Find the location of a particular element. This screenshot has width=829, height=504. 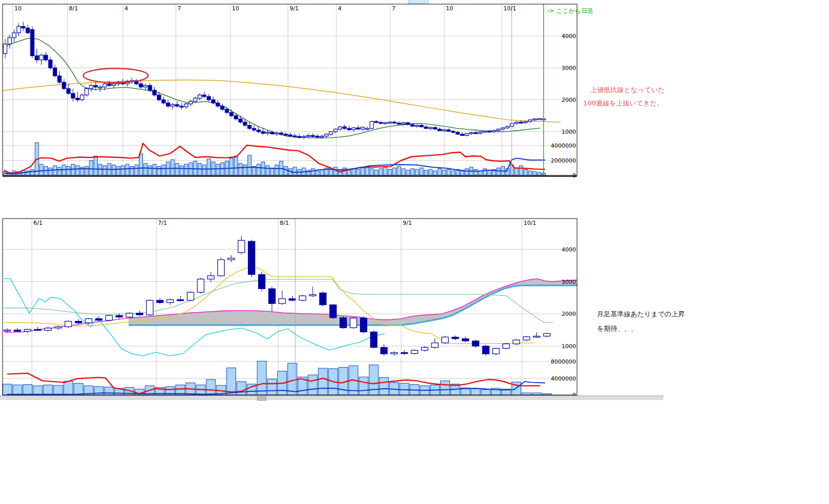

scrollbar-thumb is located at coordinates (262, 399).